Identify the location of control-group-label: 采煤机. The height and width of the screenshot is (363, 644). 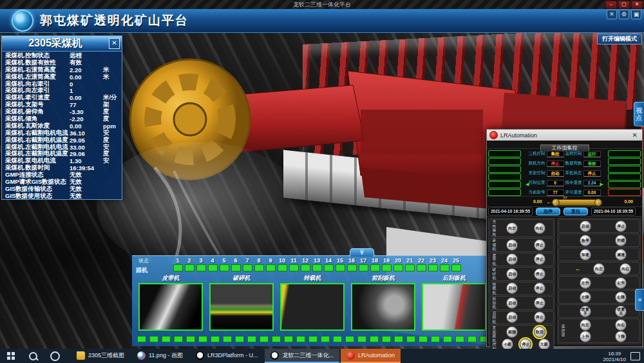
(495, 245).